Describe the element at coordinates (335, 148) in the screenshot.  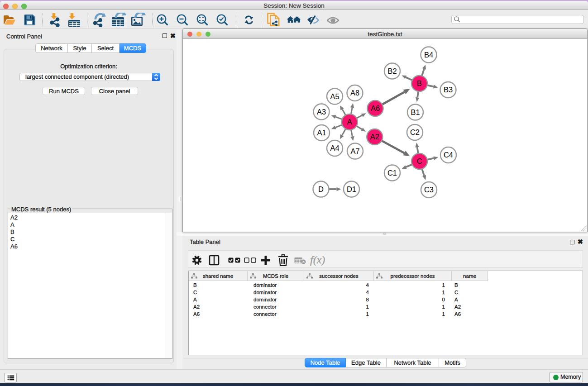
I see `svg-text: A4` at that location.